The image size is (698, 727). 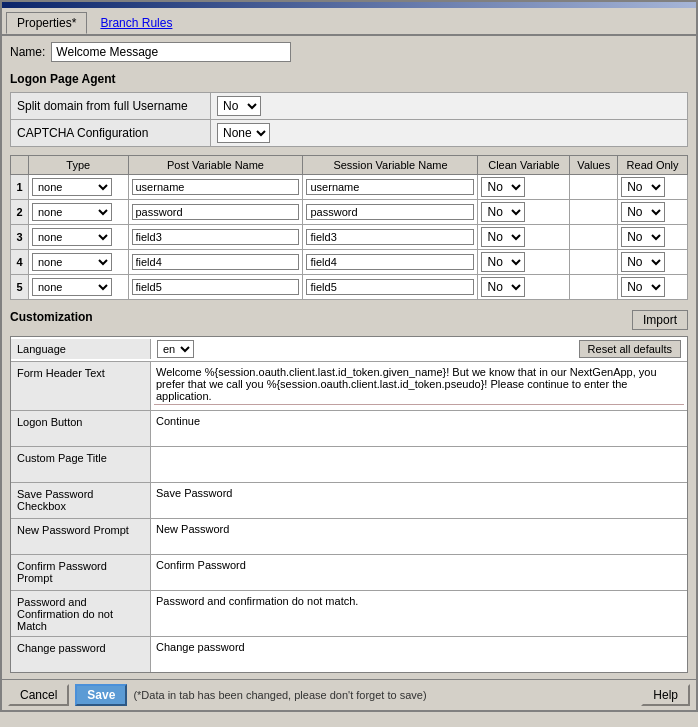 What do you see at coordinates (79, 188) in the screenshot?
I see `row-1-type: none` at bounding box center [79, 188].